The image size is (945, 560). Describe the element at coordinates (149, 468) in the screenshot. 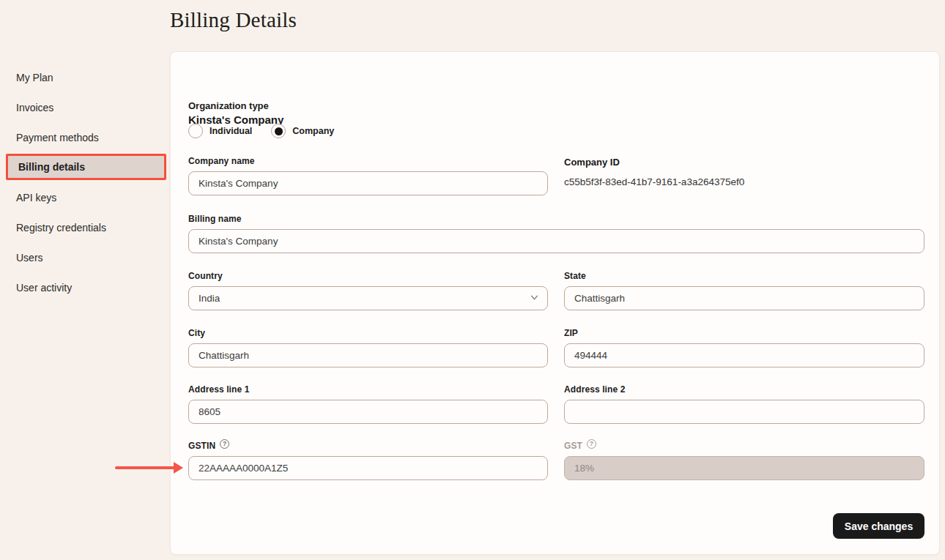

I see `annotation-arrow-gstin` at that location.